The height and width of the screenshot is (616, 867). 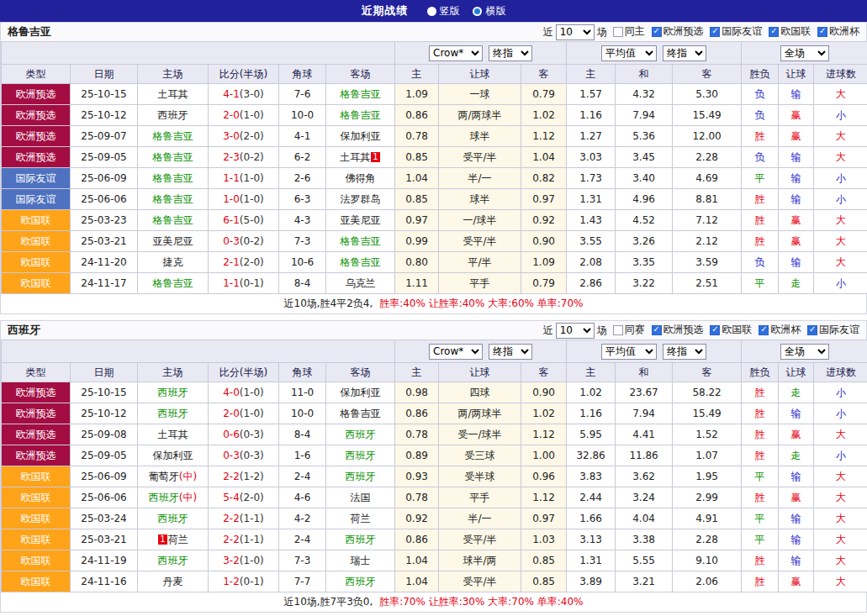 I want to click on euro-away-odds: 1.07, so click(x=707, y=455).